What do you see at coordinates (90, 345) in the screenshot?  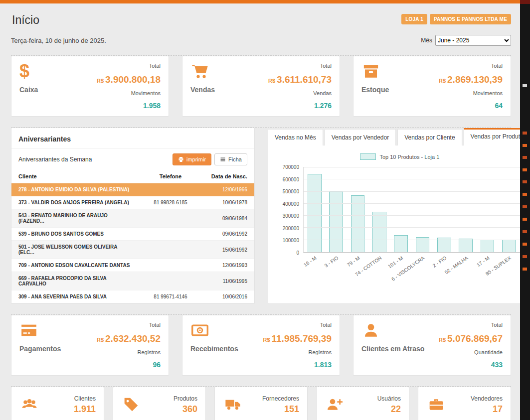 I see `pagamentos-card: Pagamentos Total R$2.632.430,52 Registro…` at bounding box center [90, 345].